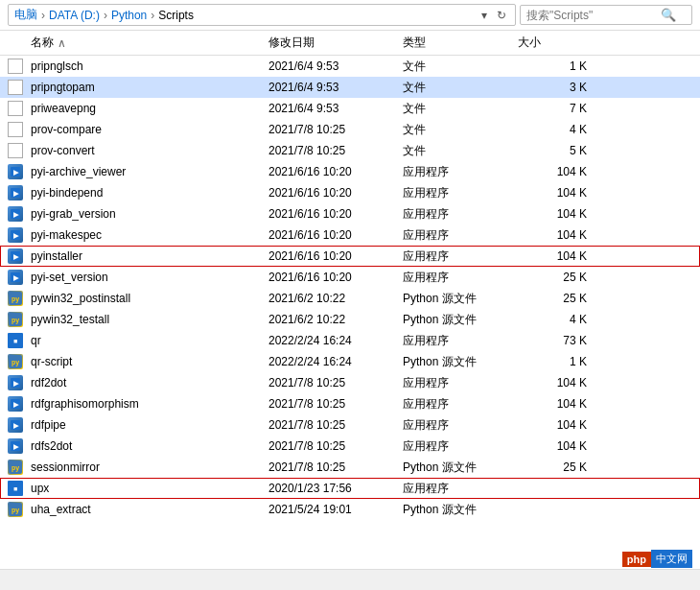 Image resolution: width=700 pixels, height=590 pixels. Describe the element at coordinates (150, 256) in the screenshot. I see `file-name: pyinstaller` at that location.